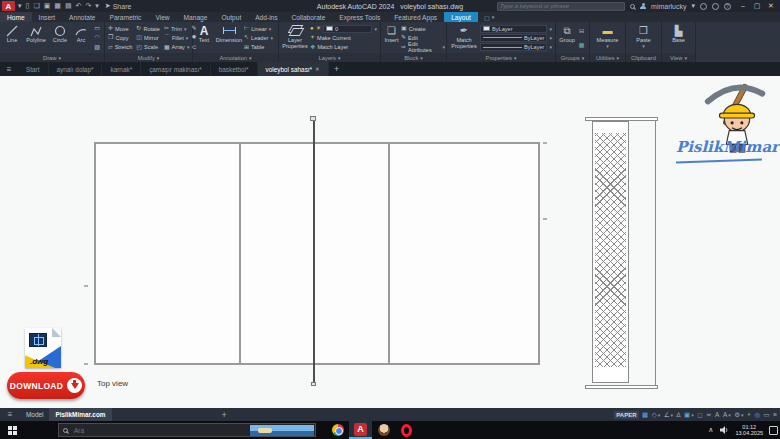 This screenshot has height=439, width=780. I want to click on maximize-button: ▢, so click(757, 6).